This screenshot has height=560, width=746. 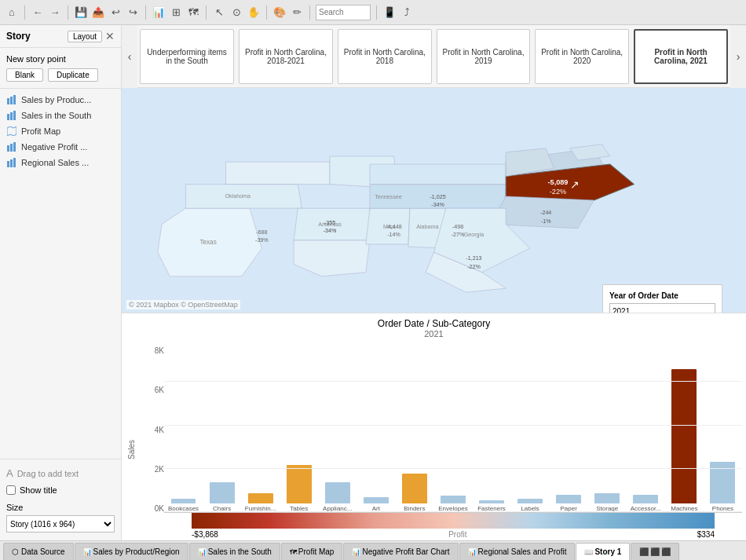 What do you see at coordinates (375, 429) in the screenshot?
I see `bar-group-5: Art` at bounding box center [375, 429].